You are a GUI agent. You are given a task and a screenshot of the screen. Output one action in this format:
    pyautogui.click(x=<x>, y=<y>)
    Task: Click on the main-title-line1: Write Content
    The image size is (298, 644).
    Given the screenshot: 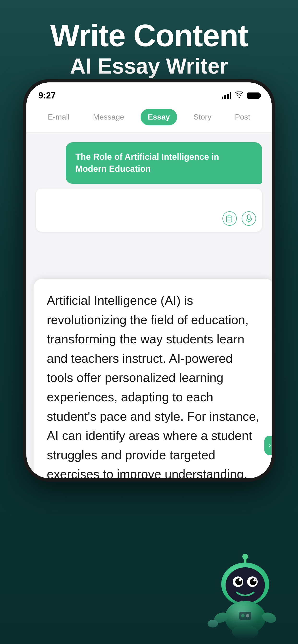 What is the action you would take?
    pyautogui.click(x=149, y=36)
    